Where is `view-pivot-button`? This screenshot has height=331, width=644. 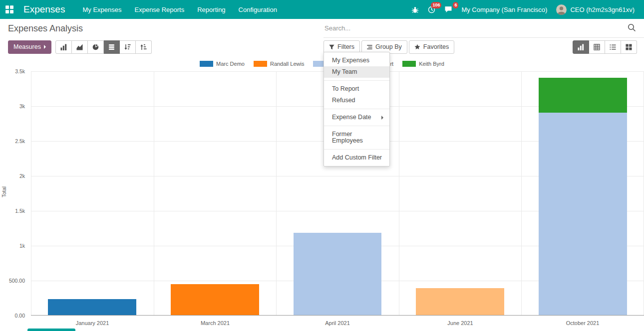 view-pivot-button is located at coordinates (597, 47).